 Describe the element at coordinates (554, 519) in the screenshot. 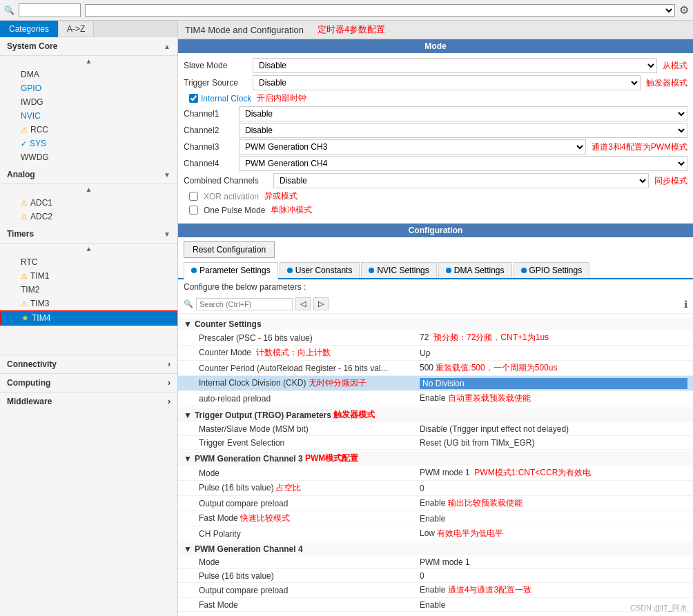

I see `pwm3-fastmode-value: Enable` at that location.